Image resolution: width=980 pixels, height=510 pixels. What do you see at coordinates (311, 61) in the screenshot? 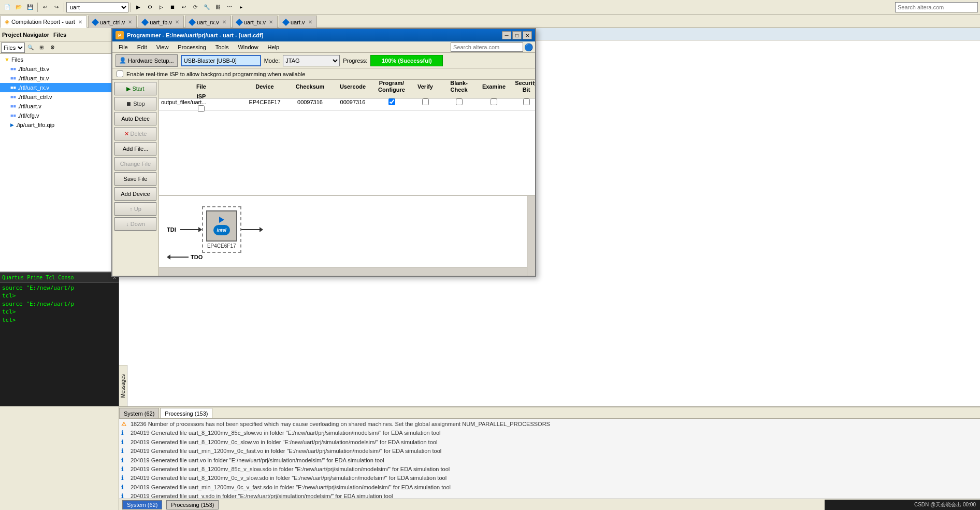
I see `mode-select: JTAG` at bounding box center [311, 61].